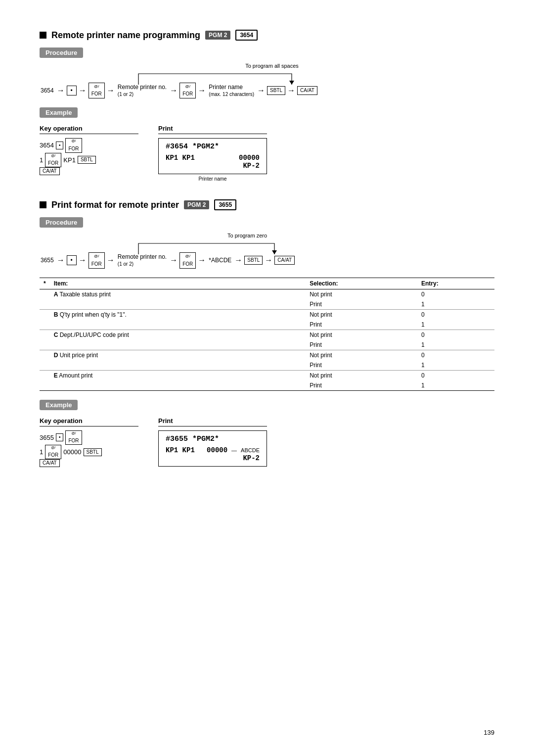  I want to click on section1-flow: To program all spaces 3654 → • → @/FOR →…, so click(267, 81).